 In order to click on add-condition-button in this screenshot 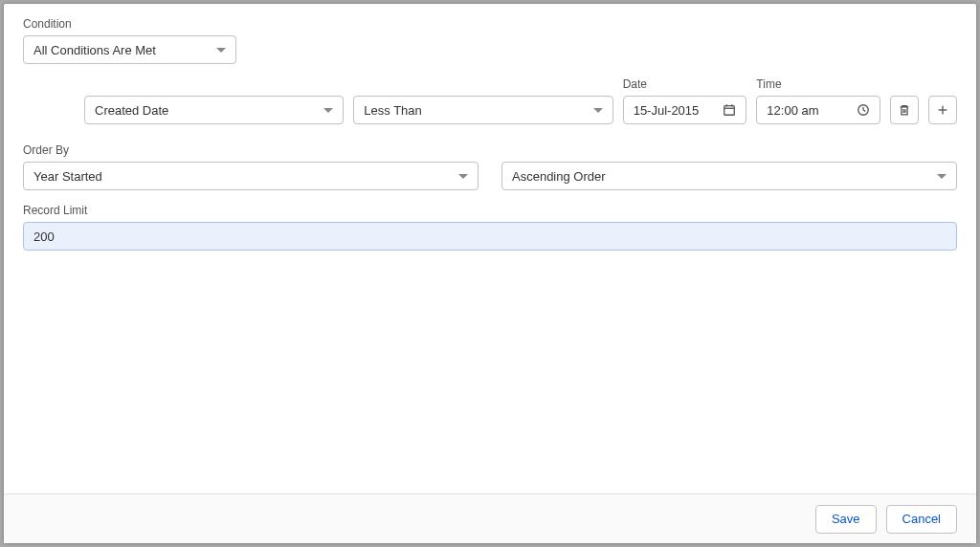, I will do `click(943, 110)`.